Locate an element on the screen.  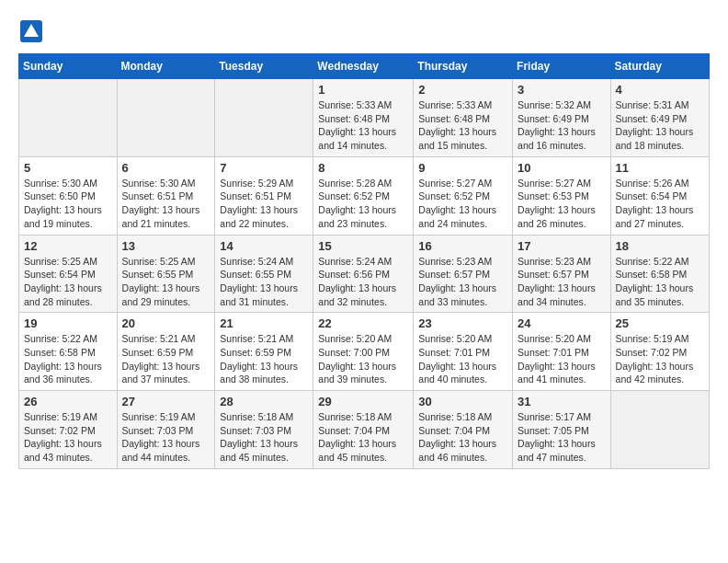
calendar-cell: 14Sunrise: 5:24 AM Sunset: 6:55 PM Dayli… is located at coordinates (265, 274).